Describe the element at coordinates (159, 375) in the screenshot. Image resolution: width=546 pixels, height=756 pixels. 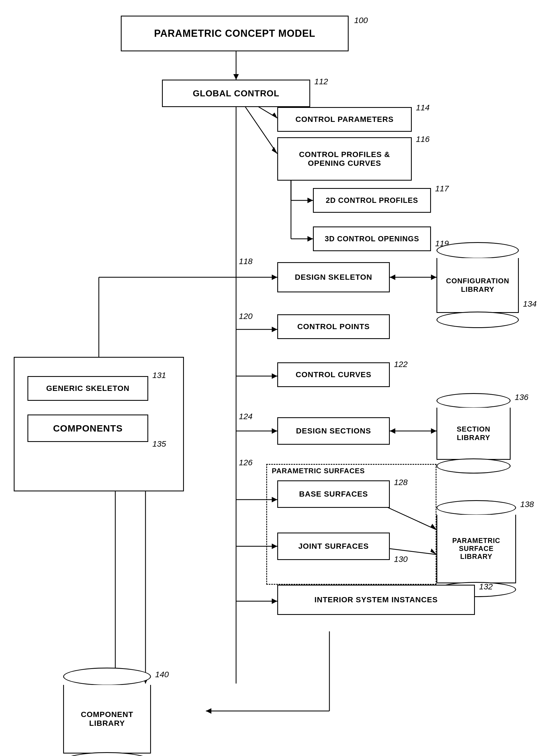
I see `label-131: 131` at that location.